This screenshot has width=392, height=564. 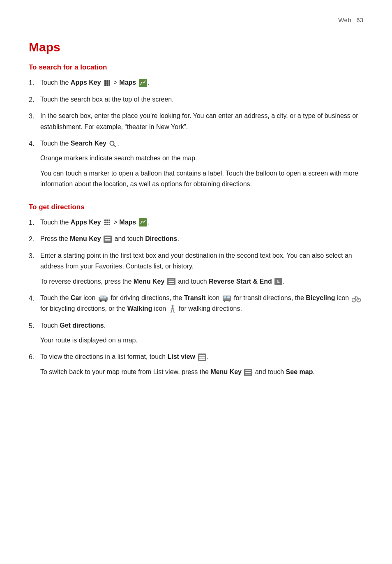 What do you see at coordinates (85, 238) in the screenshot?
I see `menu-key-label-d2: Menu Key` at bounding box center [85, 238].